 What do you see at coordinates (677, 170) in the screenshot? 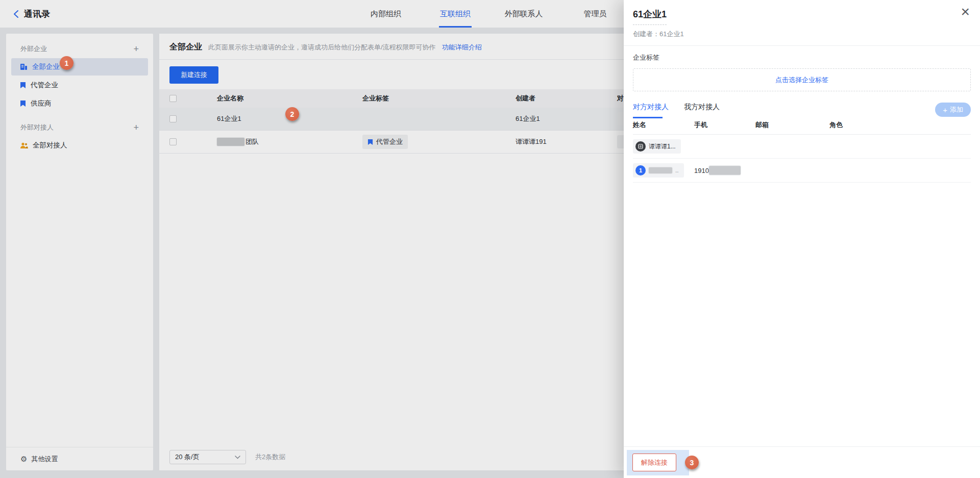
I see `name-ellipsis: ..` at bounding box center [677, 170].